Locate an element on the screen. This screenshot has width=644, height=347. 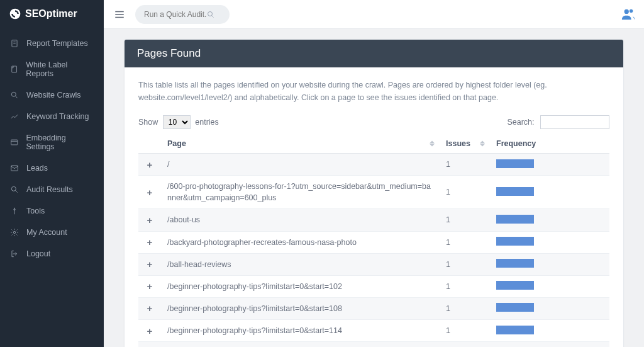
tools-icon is located at coordinates (14, 211).